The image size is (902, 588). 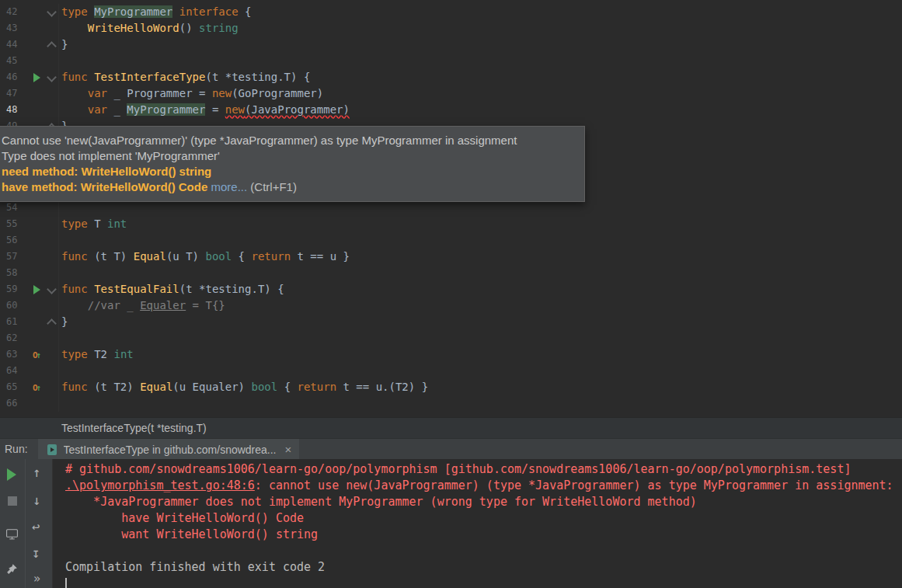 I want to click on editor-line: 44}, so click(x=451, y=45).